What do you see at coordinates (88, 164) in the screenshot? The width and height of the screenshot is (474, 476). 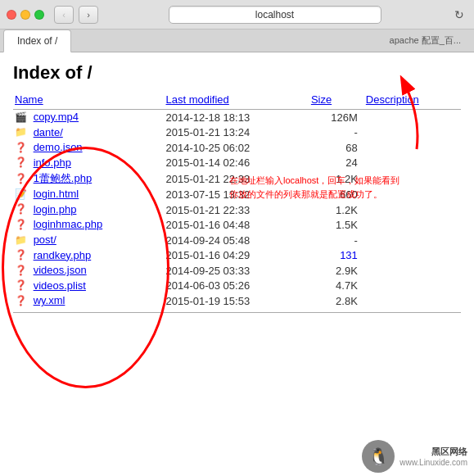 I see `file-name: ❓ info.php` at bounding box center [88, 164].